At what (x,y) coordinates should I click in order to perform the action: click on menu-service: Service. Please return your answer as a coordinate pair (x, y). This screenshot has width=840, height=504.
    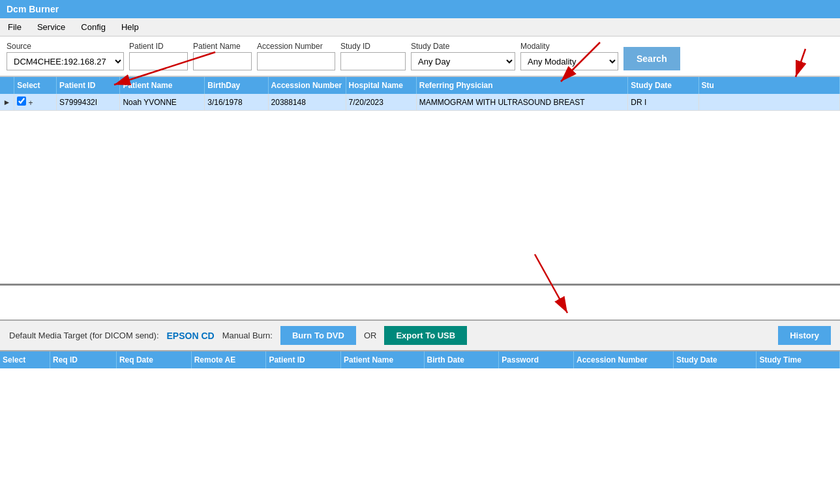
    Looking at the image, I should click on (51, 27).